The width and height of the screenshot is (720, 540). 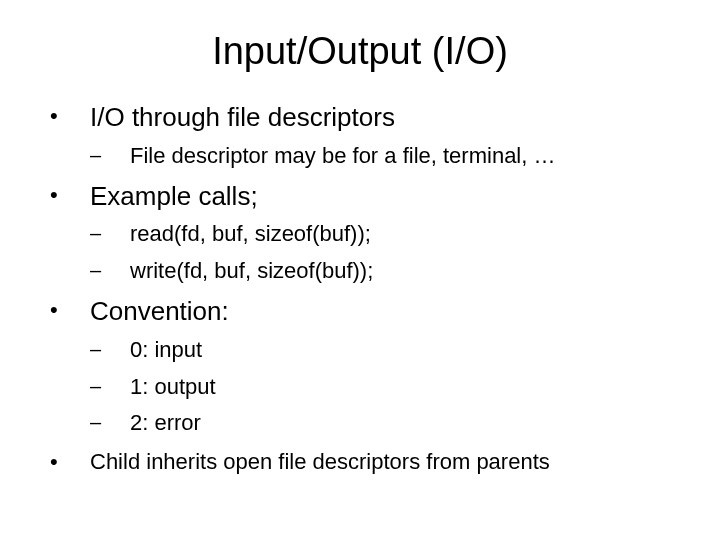 What do you see at coordinates (365, 312) in the screenshot?
I see `bullet-item: • Convention:` at bounding box center [365, 312].